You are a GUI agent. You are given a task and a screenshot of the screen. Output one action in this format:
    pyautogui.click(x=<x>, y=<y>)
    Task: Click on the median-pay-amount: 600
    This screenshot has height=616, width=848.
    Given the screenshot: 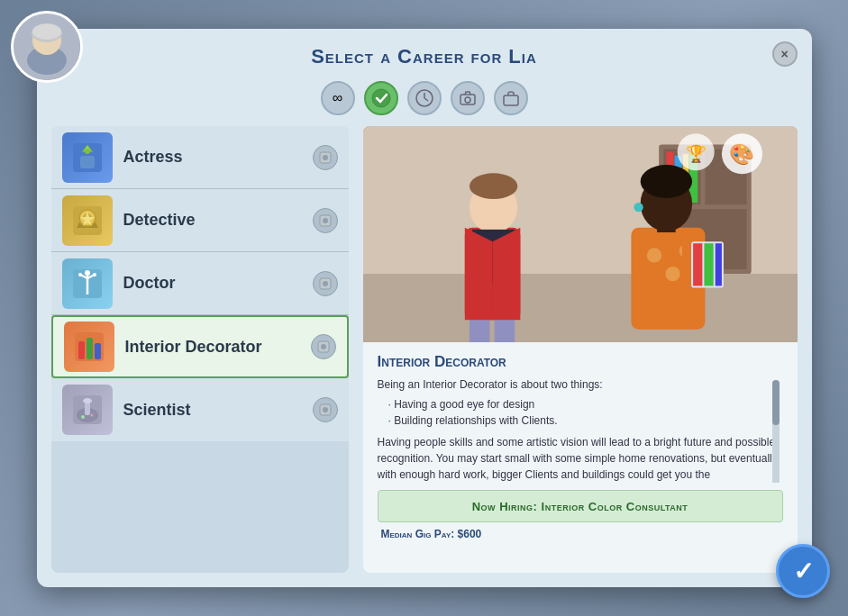 What is the action you would take?
    pyautogui.click(x=472, y=534)
    